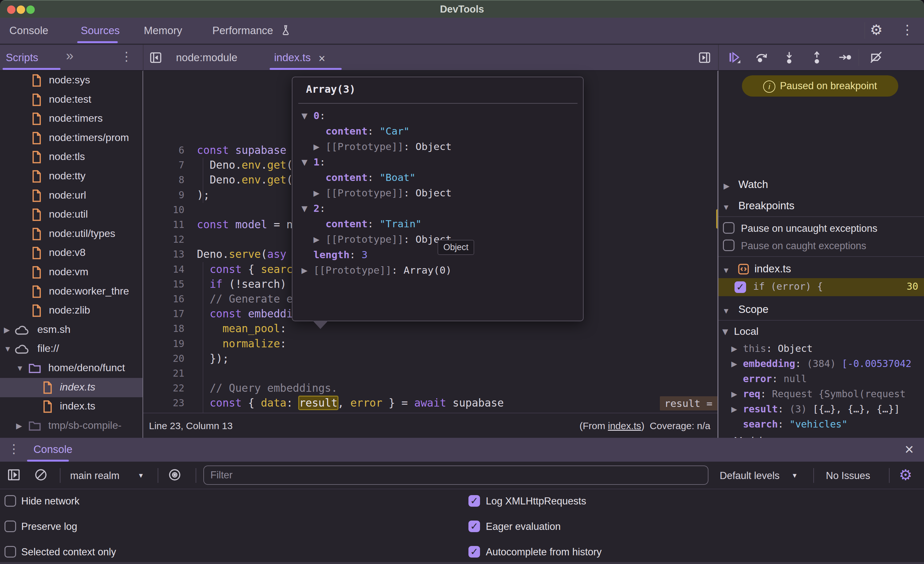 This screenshot has height=564, width=924. I want to click on tab-scripts: Scripts, so click(22, 57).